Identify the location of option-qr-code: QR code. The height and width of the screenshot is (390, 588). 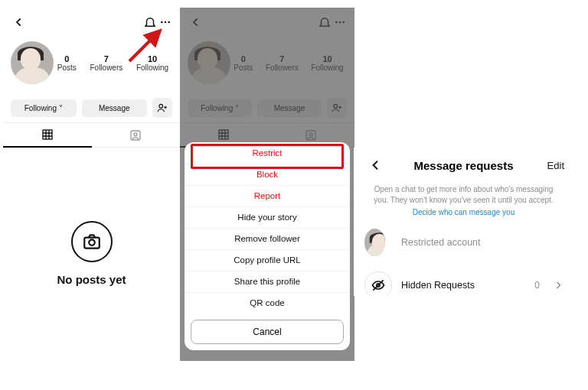
(267, 303).